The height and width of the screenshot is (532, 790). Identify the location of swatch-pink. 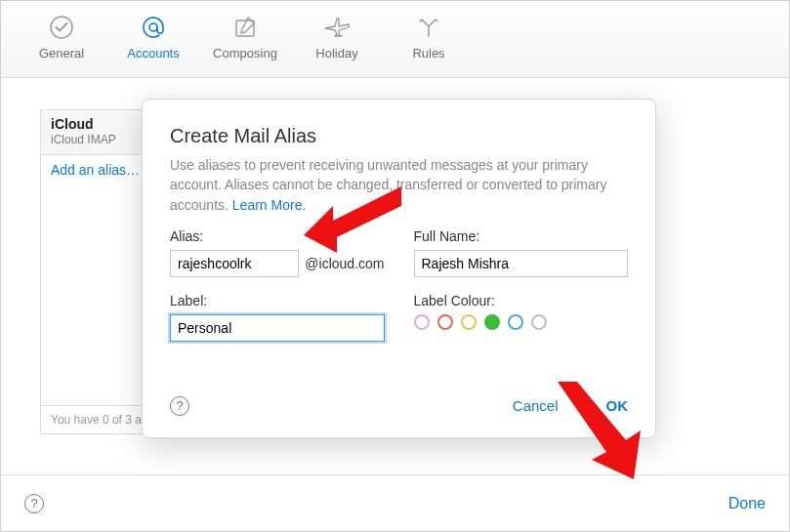
(422, 322).